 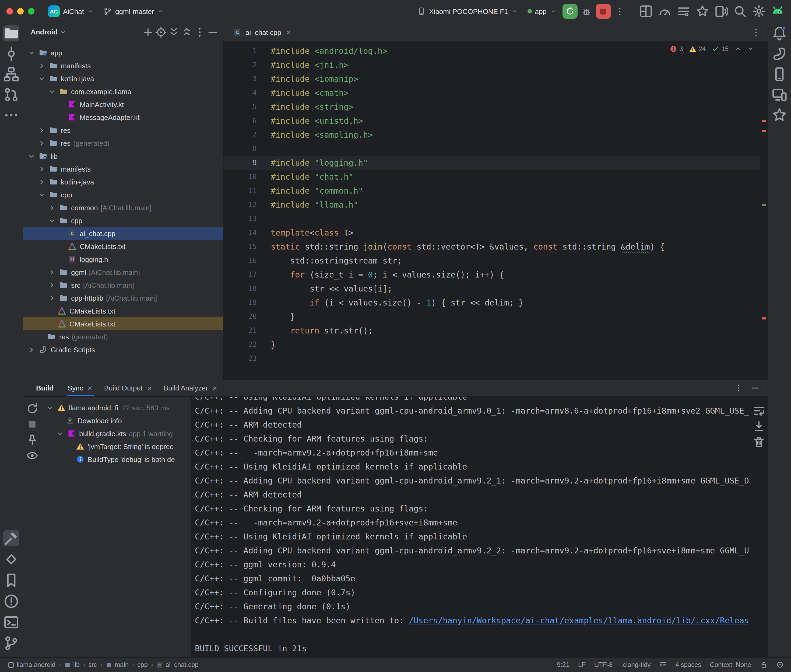 I want to click on console-link: /Users/hanyin/Workspace/ai-chat/examples…, so click(x=579, y=621).